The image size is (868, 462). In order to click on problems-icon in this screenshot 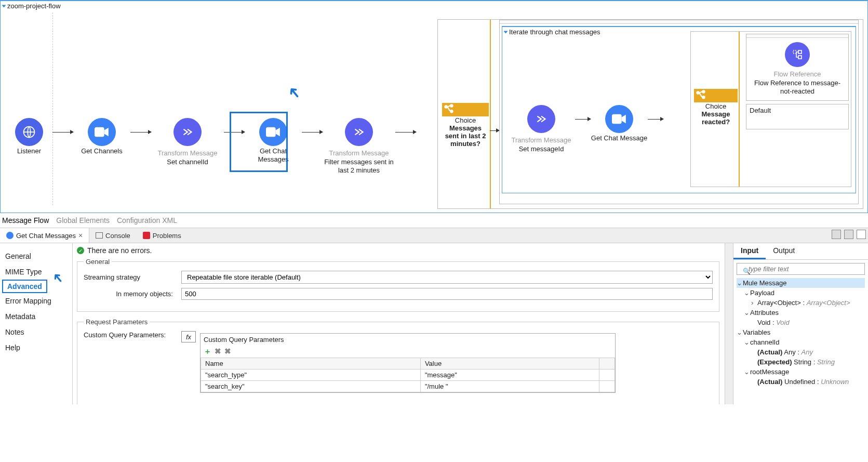, I will do `click(146, 235)`.